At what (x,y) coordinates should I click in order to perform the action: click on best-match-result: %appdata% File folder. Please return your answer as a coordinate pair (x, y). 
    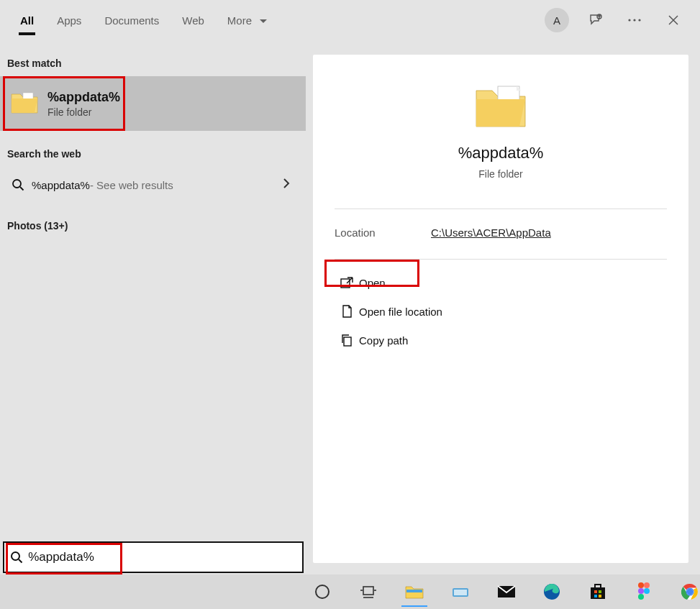
    Looking at the image, I should click on (153, 104).